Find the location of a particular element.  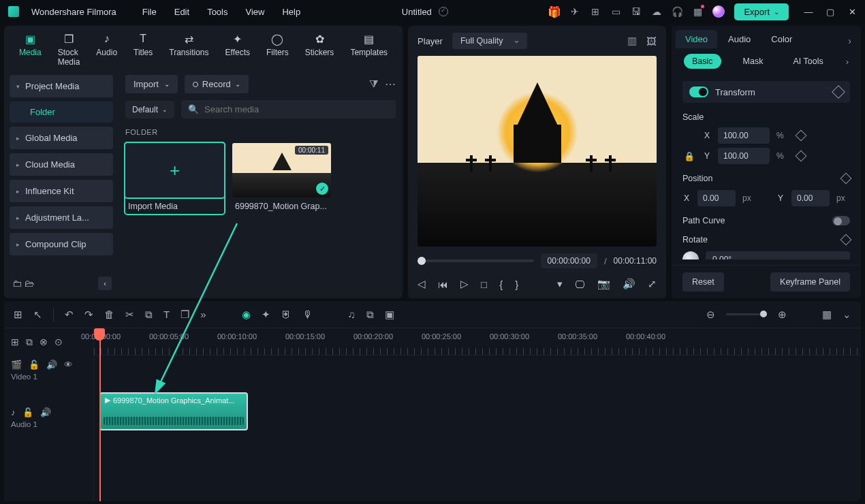

tab-titles: TTitles is located at coordinates (143, 50).